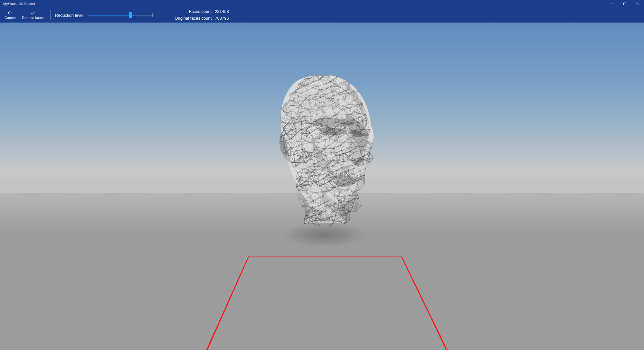  Describe the element at coordinates (638, 4) in the screenshot. I see `close-button` at that location.